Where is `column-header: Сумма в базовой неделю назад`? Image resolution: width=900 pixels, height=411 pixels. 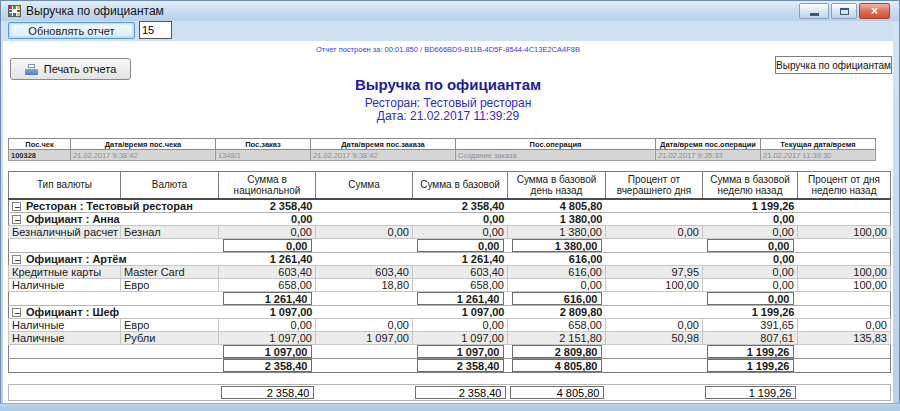
column-header: Сумма в базовой неделю назад is located at coordinates (750, 186).